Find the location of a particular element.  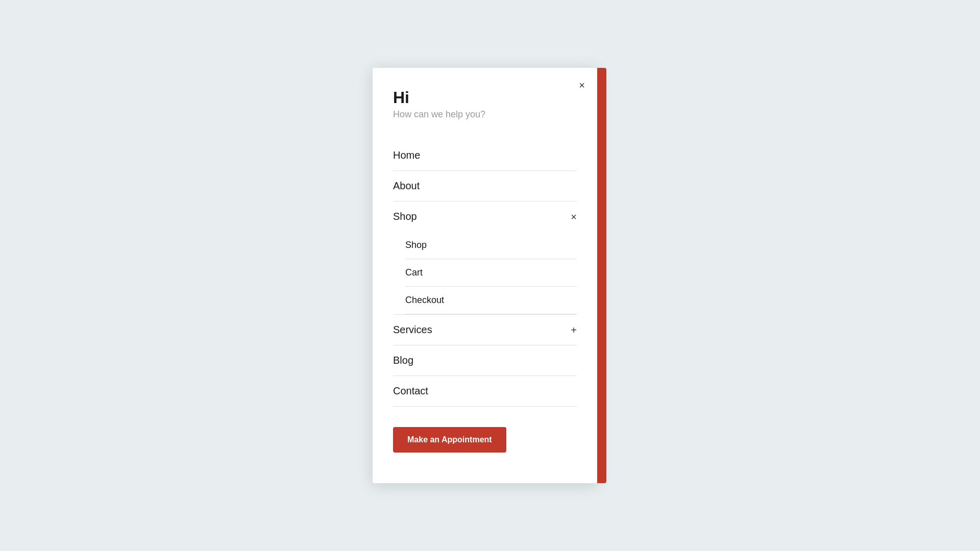

main-nav: Home About Shop × is located at coordinates (485, 273).